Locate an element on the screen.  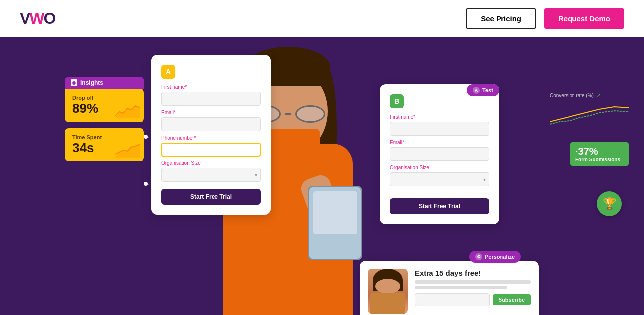
tablet is located at coordinates (335, 223).